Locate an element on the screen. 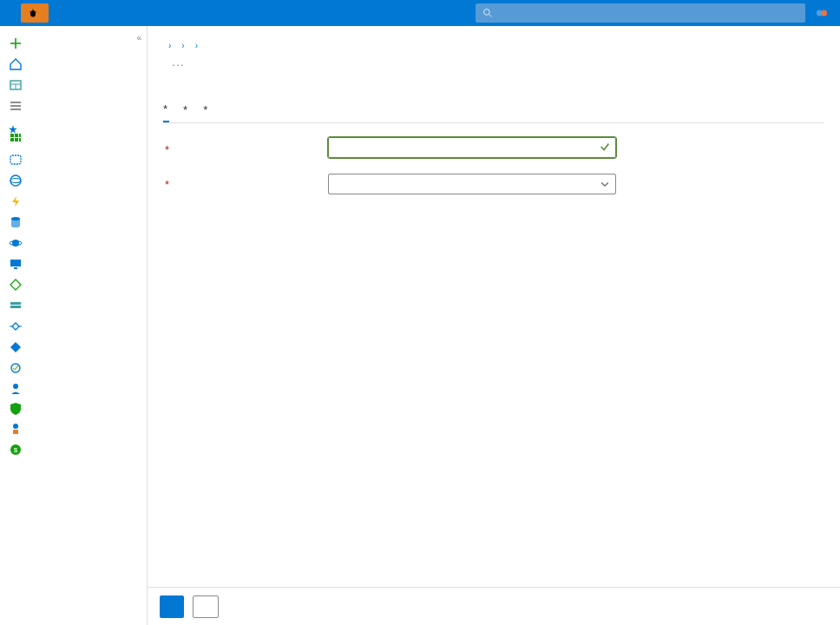 The image size is (840, 625). breadcrumb: › › › is located at coordinates (494, 45).